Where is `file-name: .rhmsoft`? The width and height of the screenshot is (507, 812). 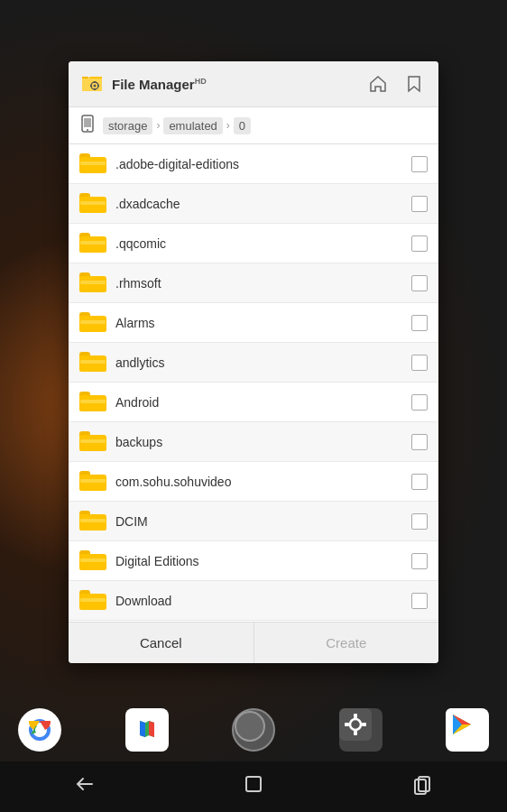
file-name: .rhmsoft is located at coordinates (263, 283).